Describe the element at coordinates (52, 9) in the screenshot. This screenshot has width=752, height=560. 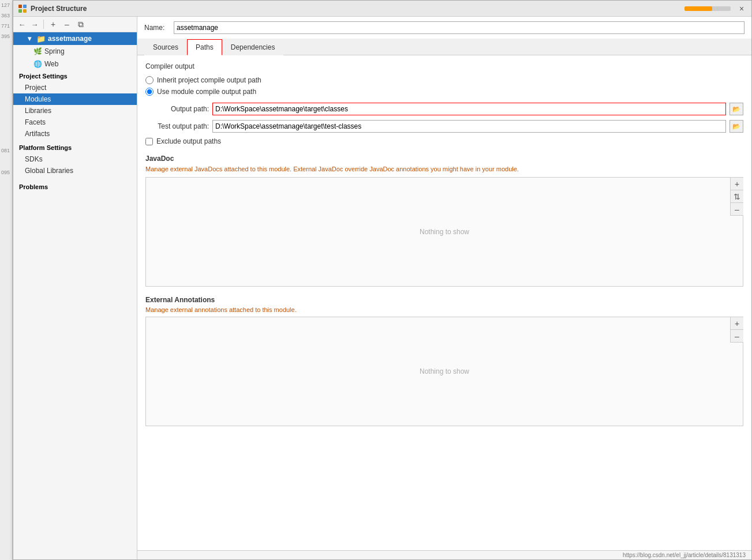
I see `title-bar-left: Project Structure` at that location.